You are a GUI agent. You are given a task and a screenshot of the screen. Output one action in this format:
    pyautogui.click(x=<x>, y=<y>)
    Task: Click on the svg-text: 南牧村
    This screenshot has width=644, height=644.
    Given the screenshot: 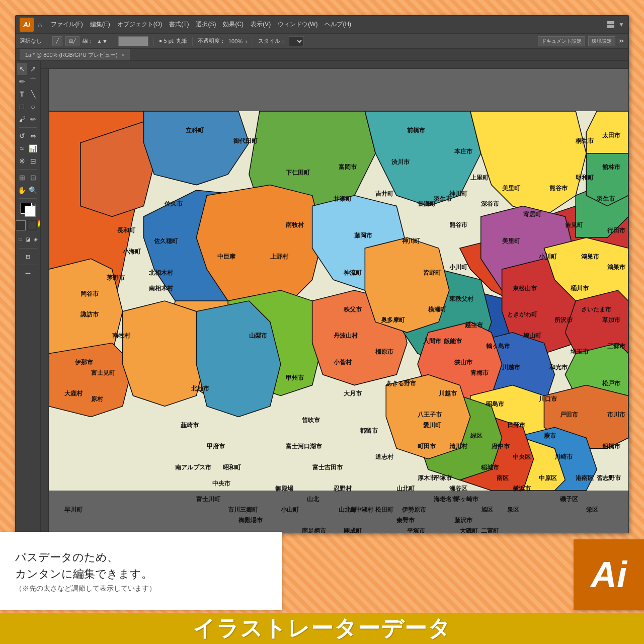 What is the action you would take?
    pyautogui.click(x=122, y=335)
    